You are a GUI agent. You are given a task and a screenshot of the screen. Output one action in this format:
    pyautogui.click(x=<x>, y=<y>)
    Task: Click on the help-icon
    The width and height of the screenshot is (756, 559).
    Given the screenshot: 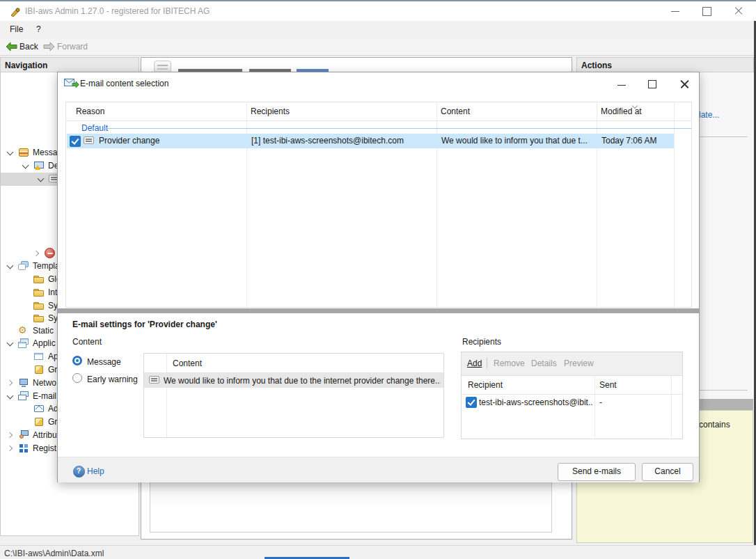 What is the action you would take?
    pyautogui.click(x=79, y=472)
    